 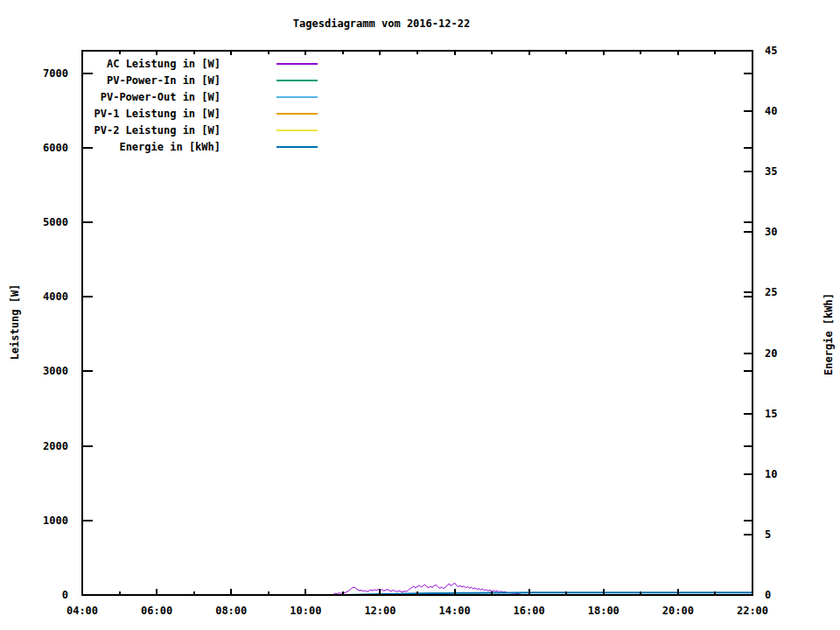 I want to click on legend-entry: PV-1 Leistung in [W], so click(x=200, y=114).